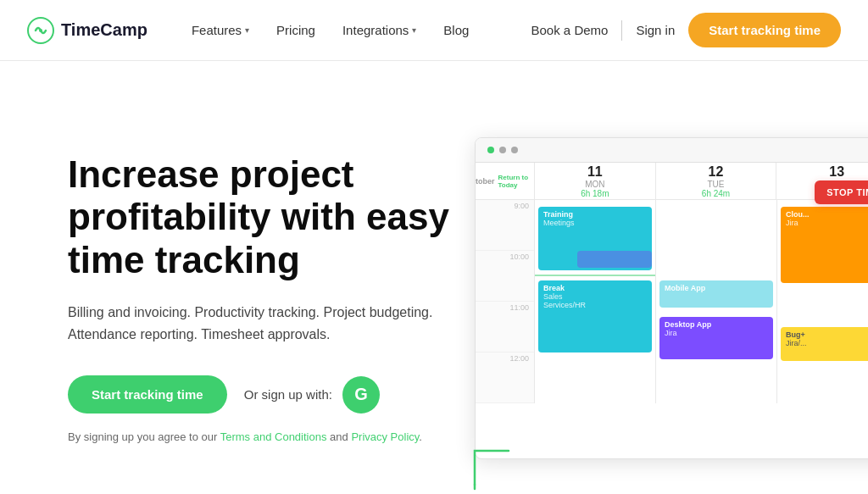 The image size is (868, 494). I want to click on col-header-mon: 11 MON 6h 18m, so click(595, 181).